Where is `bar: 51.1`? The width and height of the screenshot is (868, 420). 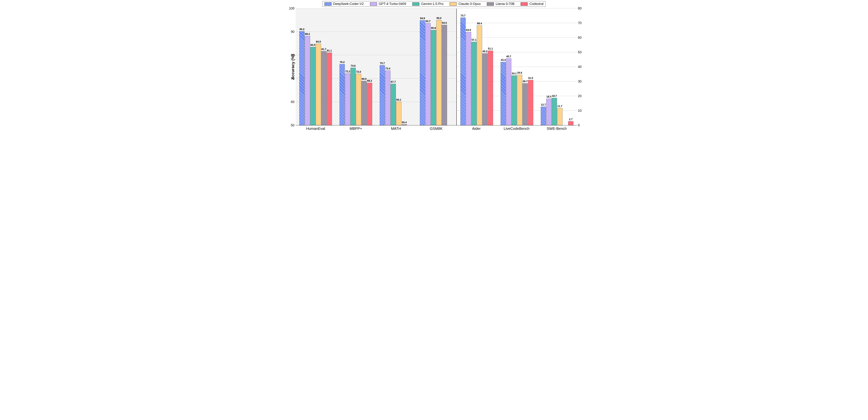 bar: 51.1 is located at coordinates (491, 88).